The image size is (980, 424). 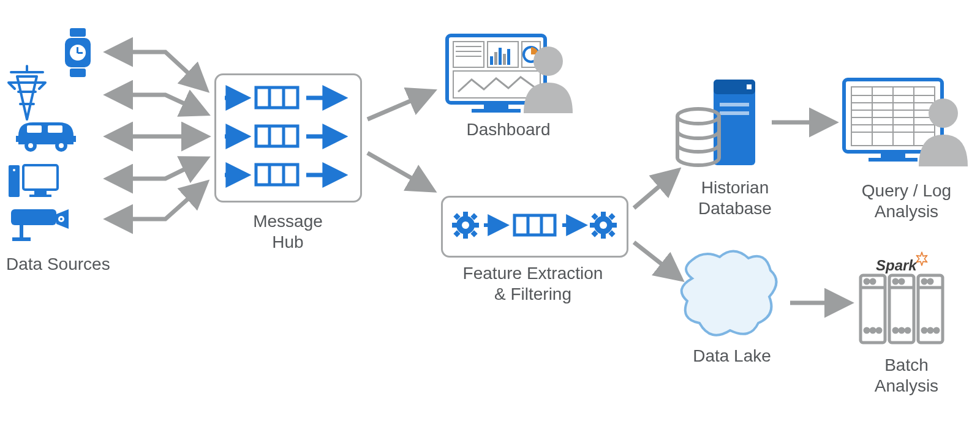 I want to click on dashboard-icon, so click(x=510, y=75).